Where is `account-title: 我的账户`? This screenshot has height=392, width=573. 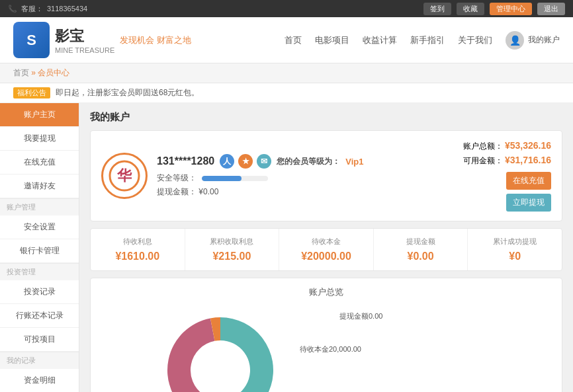 account-title: 我的账户 is located at coordinates (326, 118).